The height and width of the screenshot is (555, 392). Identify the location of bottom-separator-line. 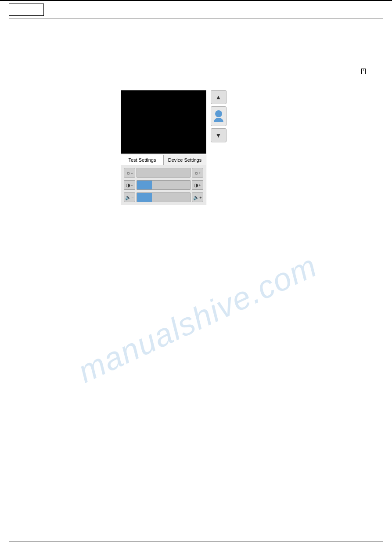
(196, 541).